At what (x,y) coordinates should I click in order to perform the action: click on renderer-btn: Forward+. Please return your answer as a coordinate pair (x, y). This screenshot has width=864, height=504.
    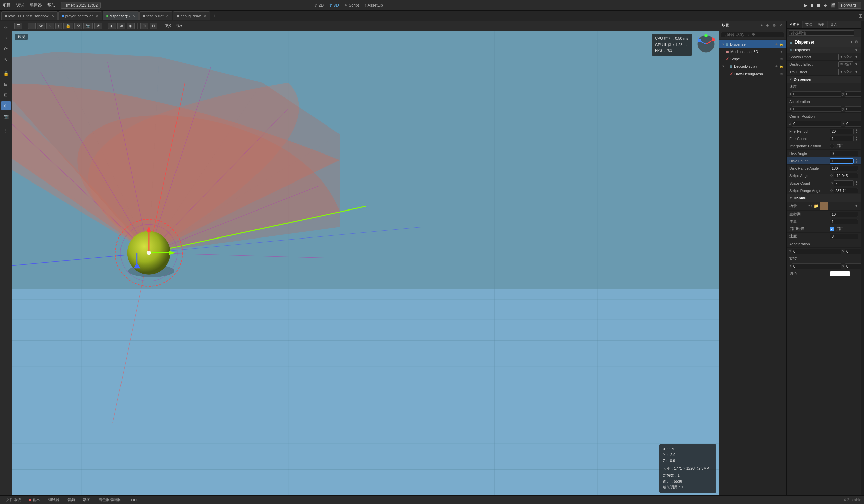
    Looking at the image, I should click on (850, 5).